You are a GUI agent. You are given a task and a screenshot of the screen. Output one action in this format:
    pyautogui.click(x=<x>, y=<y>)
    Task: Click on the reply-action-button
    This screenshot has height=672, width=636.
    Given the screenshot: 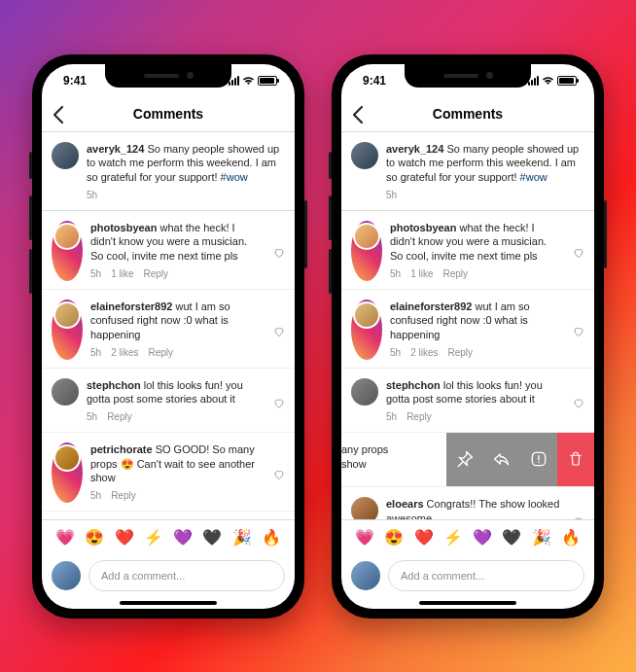 What is the action you would take?
    pyautogui.click(x=502, y=459)
    